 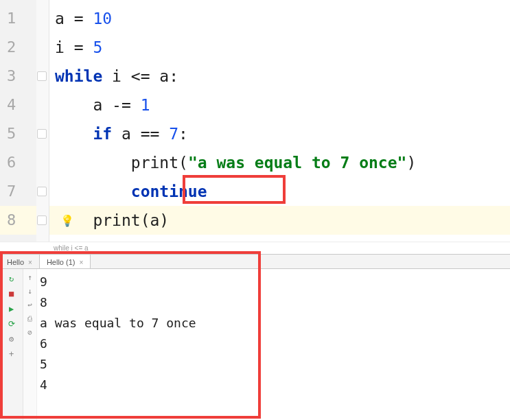 What do you see at coordinates (280, 105) in the screenshot?
I see `code-line: a -= 1` at bounding box center [280, 105].